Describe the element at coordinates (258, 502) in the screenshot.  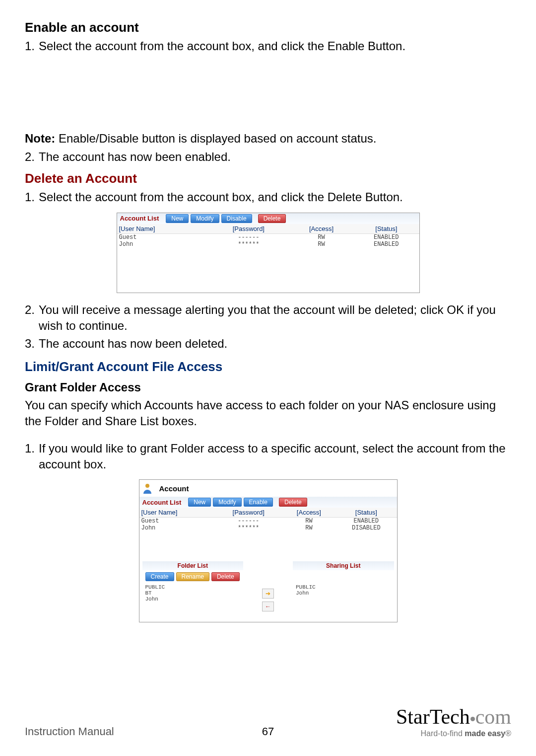
I see `enable-button: Enable` at that location.